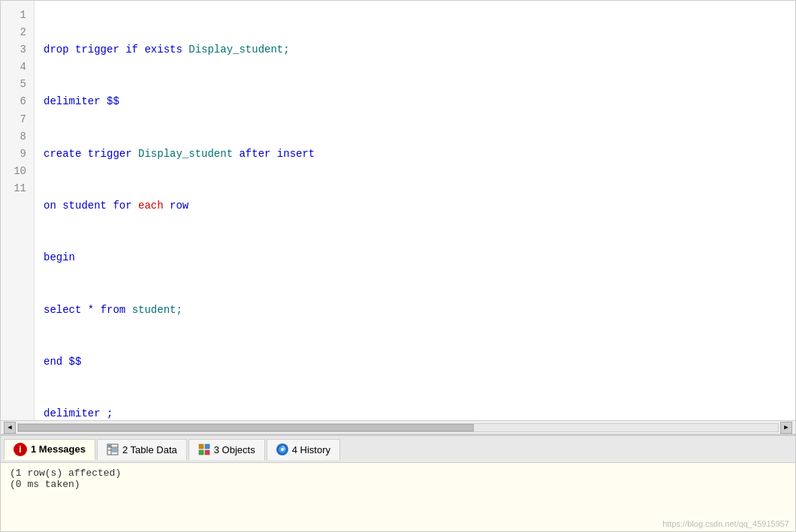 The image size is (796, 532). Describe the element at coordinates (20, 449) in the screenshot. I see `info-icon: i` at that location.